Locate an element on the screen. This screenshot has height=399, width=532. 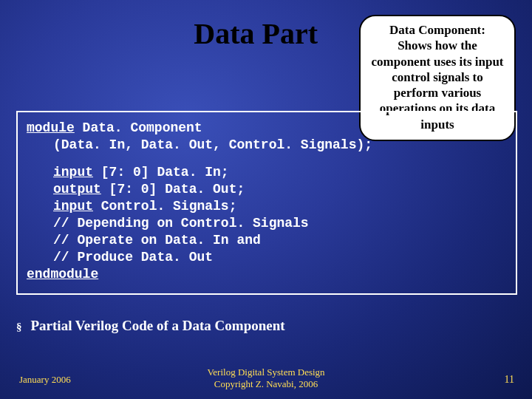
code-comment: // Depending on Control. Signals is located at coordinates (267, 223).